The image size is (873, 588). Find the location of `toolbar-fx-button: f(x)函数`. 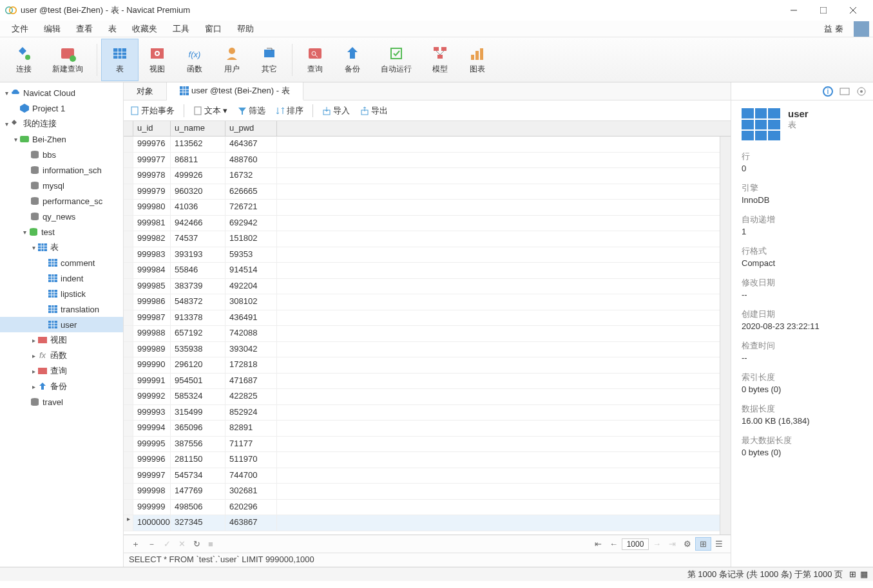

toolbar-fx-button: f(x)函数 is located at coordinates (195, 60).